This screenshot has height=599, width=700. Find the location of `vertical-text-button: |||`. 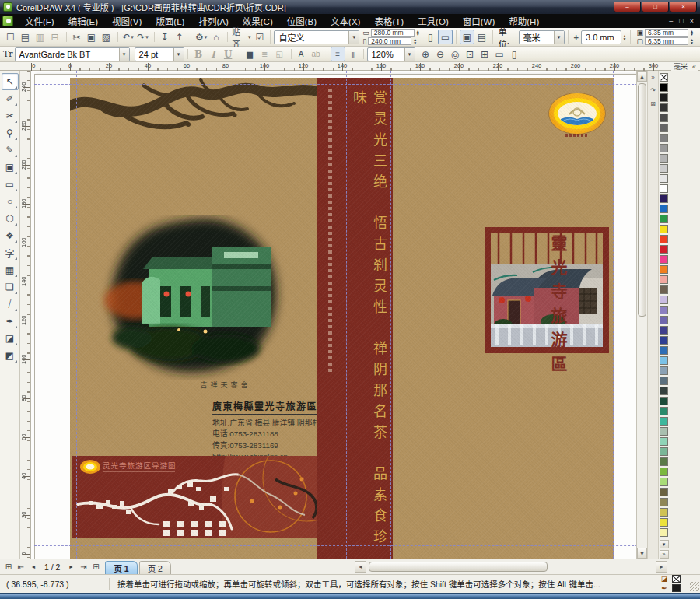

vertical-text-button: ||| is located at coordinates (353, 54).